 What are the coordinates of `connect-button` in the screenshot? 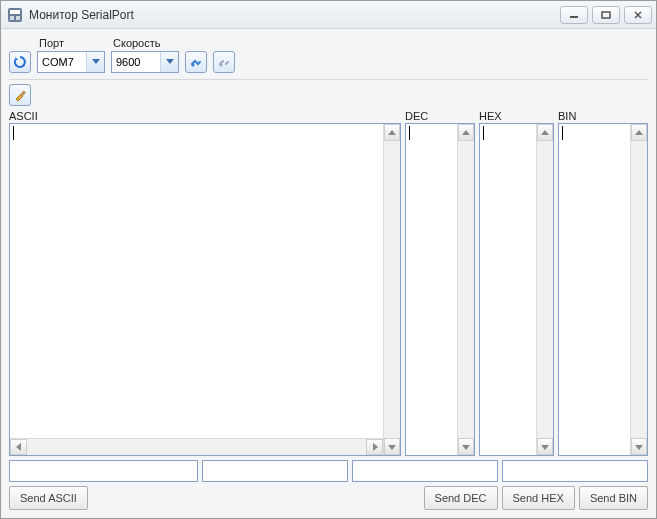 It's located at (196, 62).